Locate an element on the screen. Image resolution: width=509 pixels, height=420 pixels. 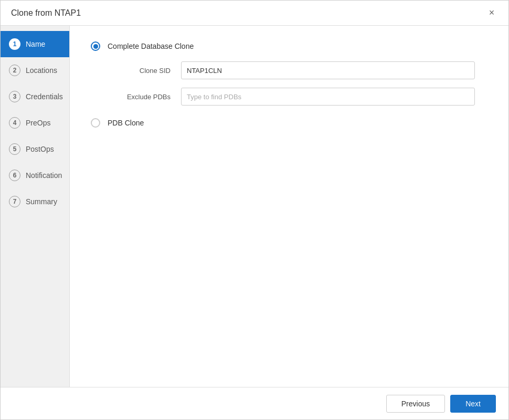
clone-sid-label: Clone SID is located at coordinates (139, 70).